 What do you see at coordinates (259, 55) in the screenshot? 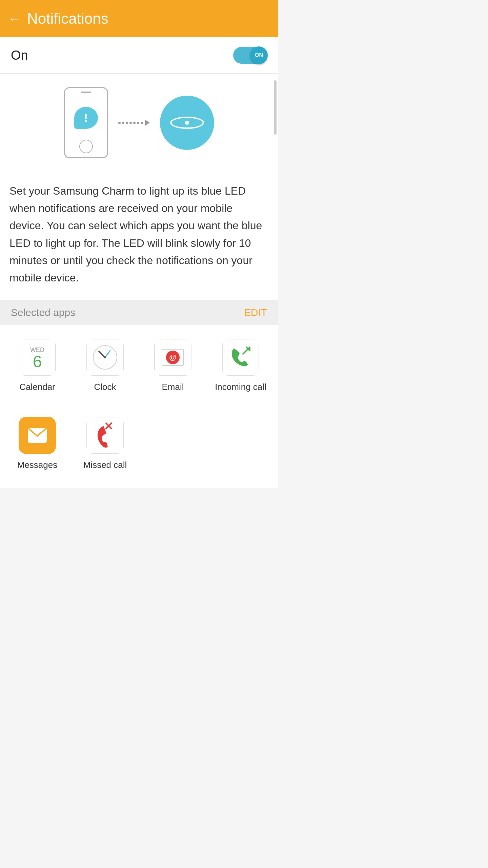
I see `toggle-knob: ON` at bounding box center [259, 55].